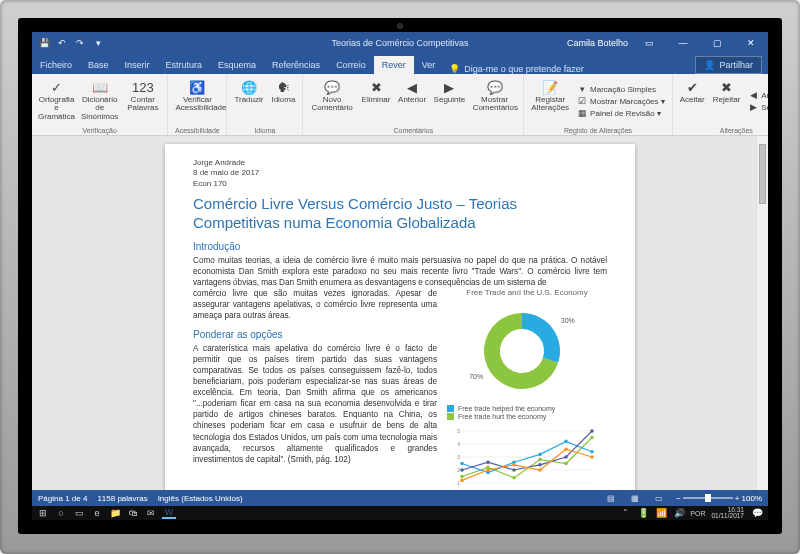 This screenshot has width=800, height=554. Describe the element at coordinates (412, 101) in the screenshot. I see `ribbon-button: ◀Anterior` at that location.